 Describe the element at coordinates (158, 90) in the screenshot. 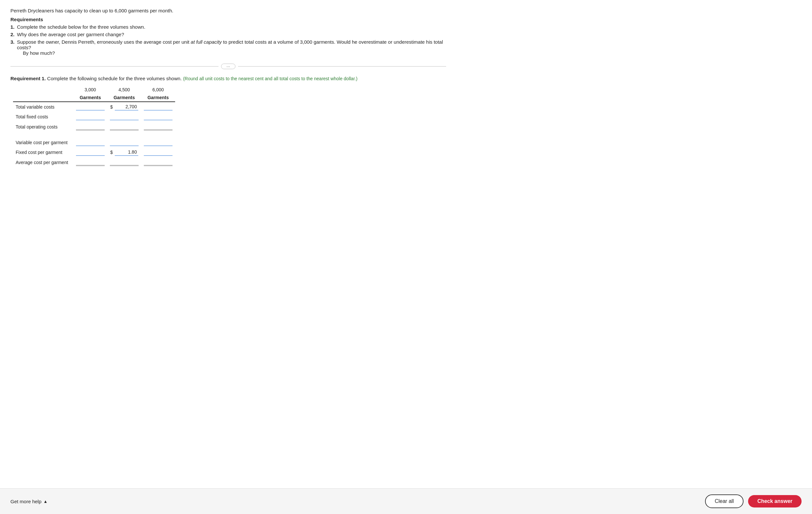

I see `col3-top: 6,000` at that location.